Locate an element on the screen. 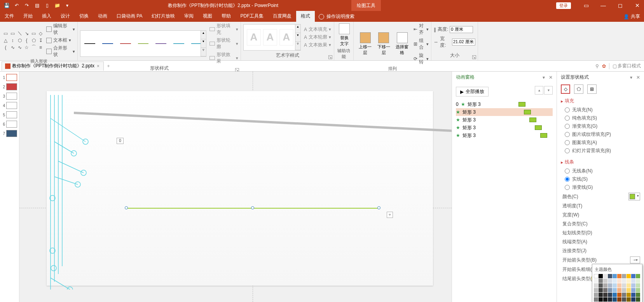  thumb-6: 6 is located at coordinates (9, 124).